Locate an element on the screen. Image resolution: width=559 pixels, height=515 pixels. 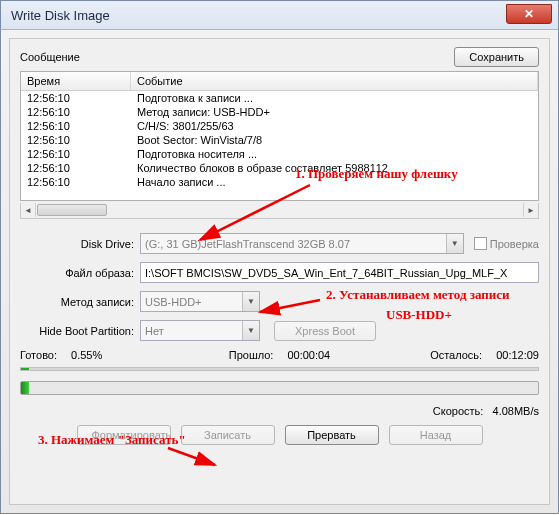
close-button: ✕ is located at coordinates (529, 14).